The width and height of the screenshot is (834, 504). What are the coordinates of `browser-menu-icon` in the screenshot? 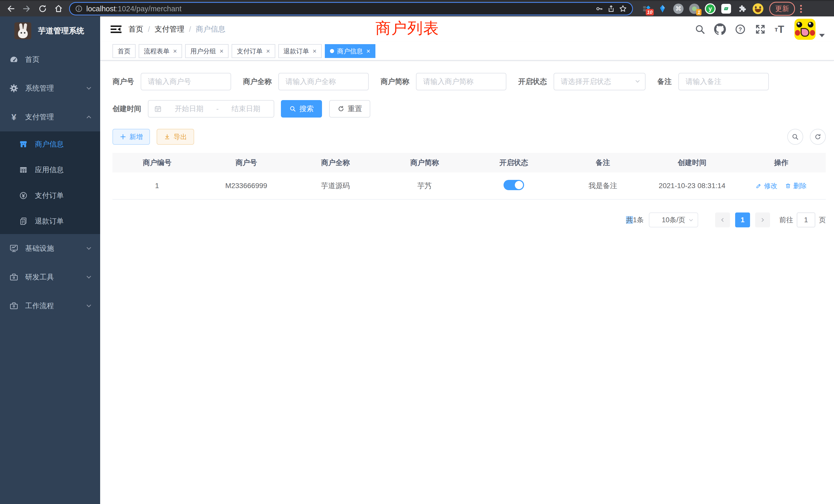 It's located at (801, 9).